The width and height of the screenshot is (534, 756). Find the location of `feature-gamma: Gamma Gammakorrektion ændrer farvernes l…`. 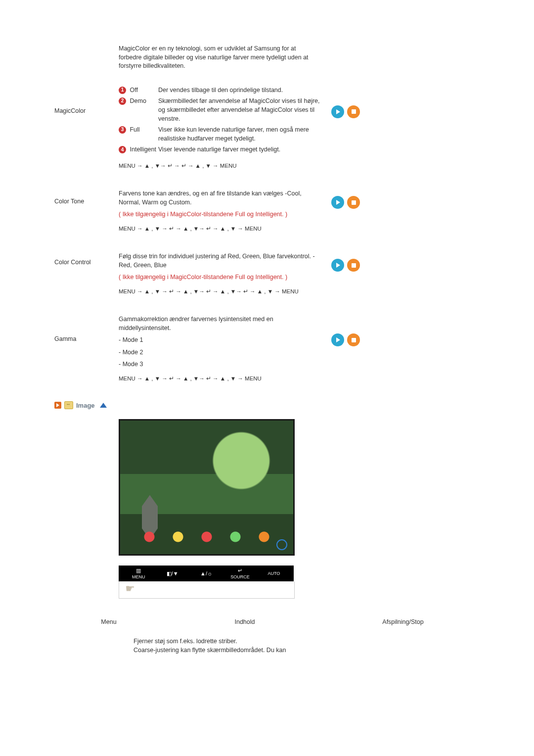

feature-gamma: Gamma Gammakorrektion ændrer farvernes l… is located at coordinates (267, 348).